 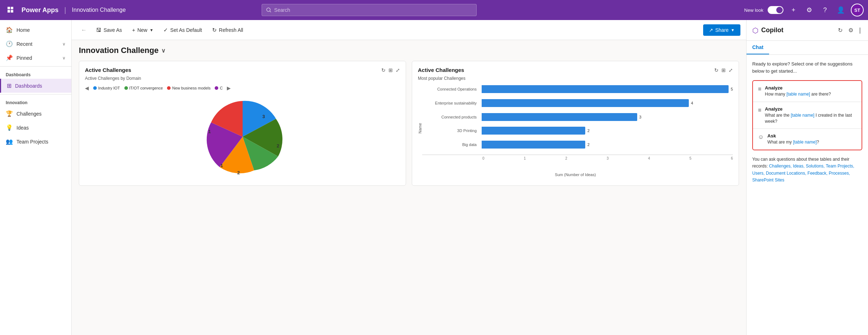 I want to click on settings-icon: ⚙, so click(x=809, y=10).